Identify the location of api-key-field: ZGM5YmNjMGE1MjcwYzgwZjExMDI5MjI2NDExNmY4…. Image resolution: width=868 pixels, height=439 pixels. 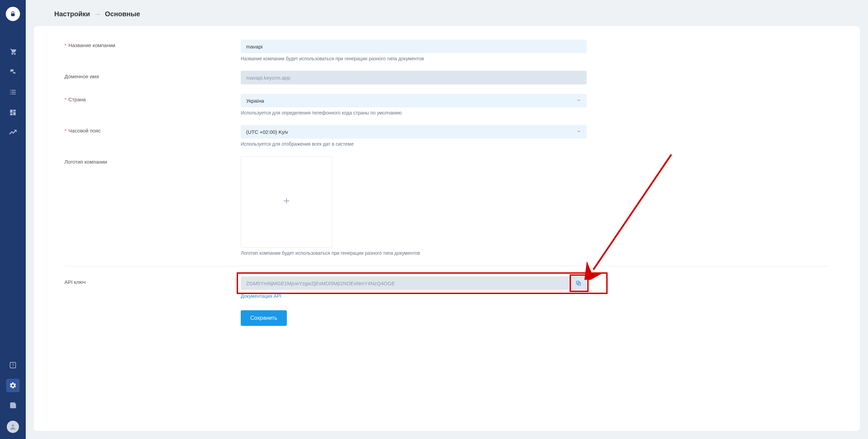
(414, 283).